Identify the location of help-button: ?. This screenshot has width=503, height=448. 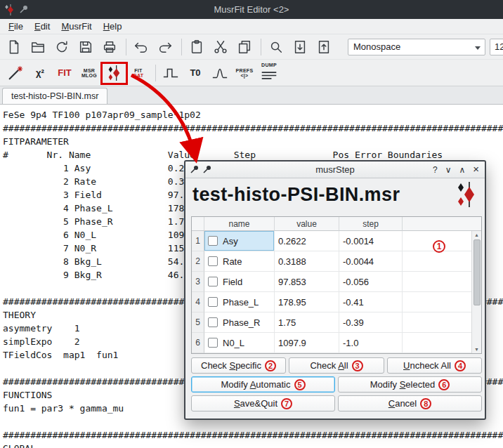
(436, 170).